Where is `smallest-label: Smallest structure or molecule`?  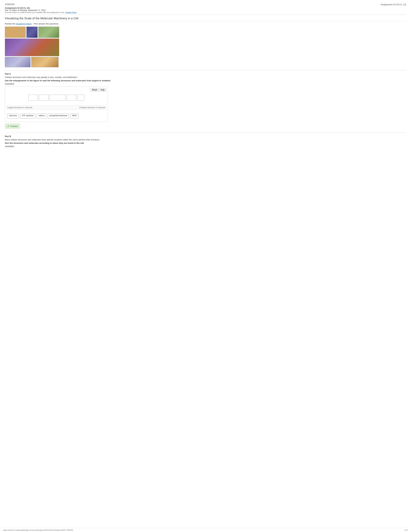 smallest-label: Smallest structure or molecule is located at coordinates (92, 108).